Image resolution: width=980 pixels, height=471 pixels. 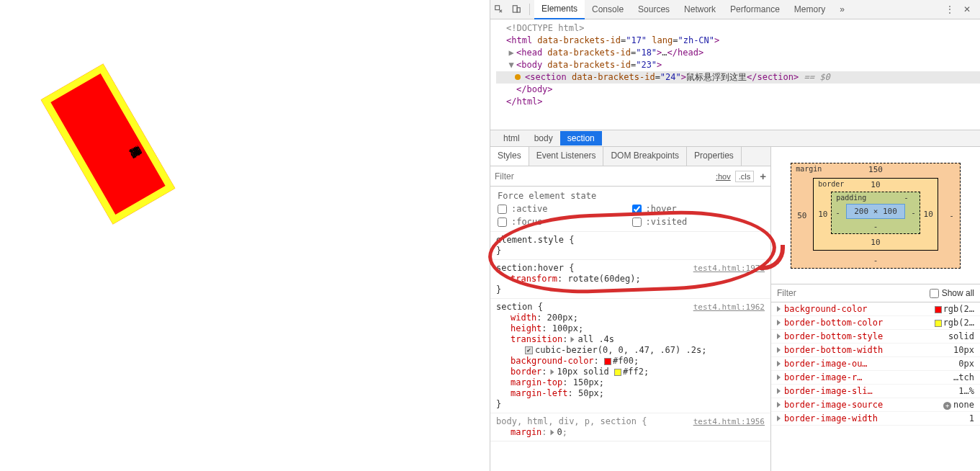 What do you see at coordinates (698, 209) in the screenshot?
I see `state-hover: :hover` at bounding box center [698, 209].